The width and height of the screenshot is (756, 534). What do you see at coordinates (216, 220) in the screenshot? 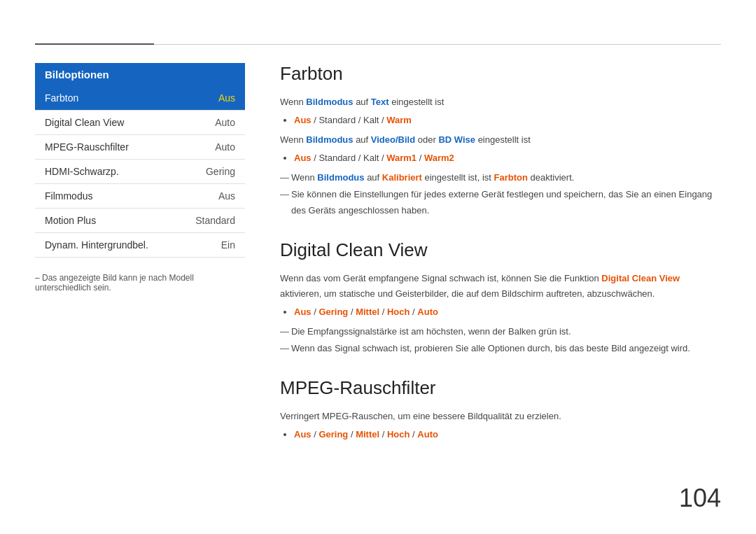
I see `sidebar-value-motionplus: Standard` at bounding box center [216, 220].